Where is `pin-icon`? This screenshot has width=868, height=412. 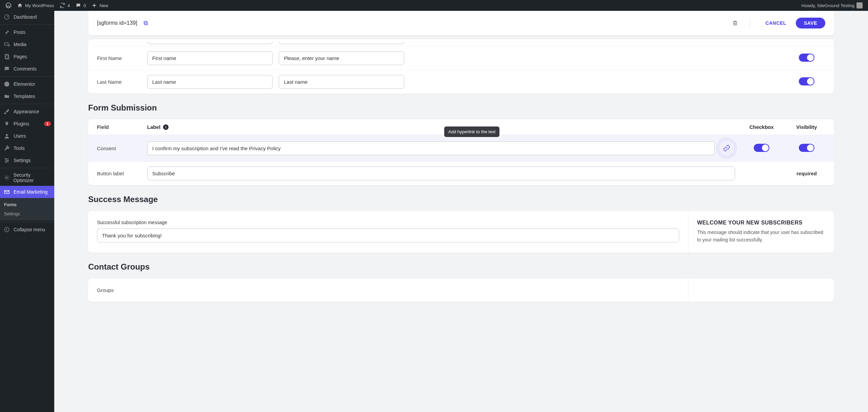 pin-icon is located at coordinates (7, 32).